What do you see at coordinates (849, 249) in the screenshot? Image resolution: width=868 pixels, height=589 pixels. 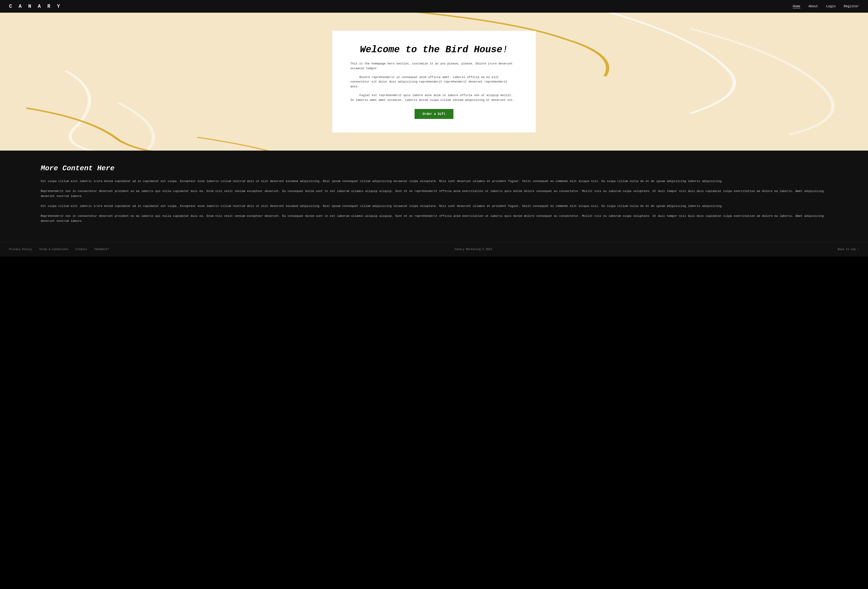 I see `footer-back-to-top: Back to top ↑` at bounding box center [849, 249].